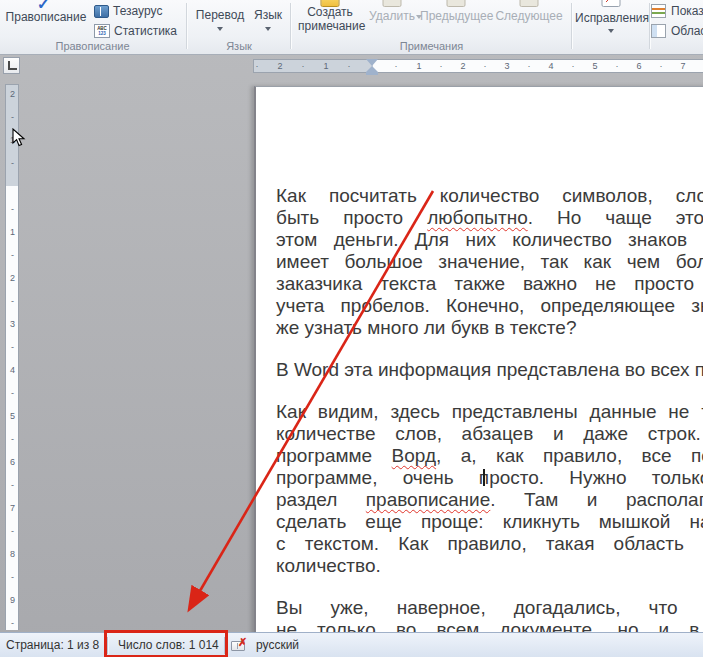 The height and width of the screenshot is (657, 703). What do you see at coordinates (490, 522) in the screenshot?
I see `text-line: сделать еще проще: кликнуть мышкой на ни…` at bounding box center [490, 522].